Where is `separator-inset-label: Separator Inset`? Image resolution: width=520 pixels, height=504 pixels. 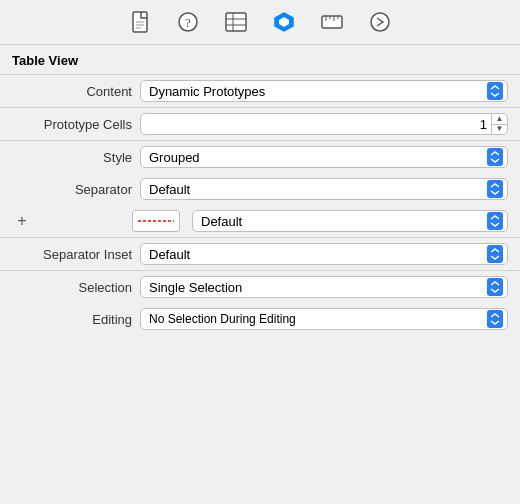
separator-inset-label: Separator Inset is located at coordinates (72, 254).